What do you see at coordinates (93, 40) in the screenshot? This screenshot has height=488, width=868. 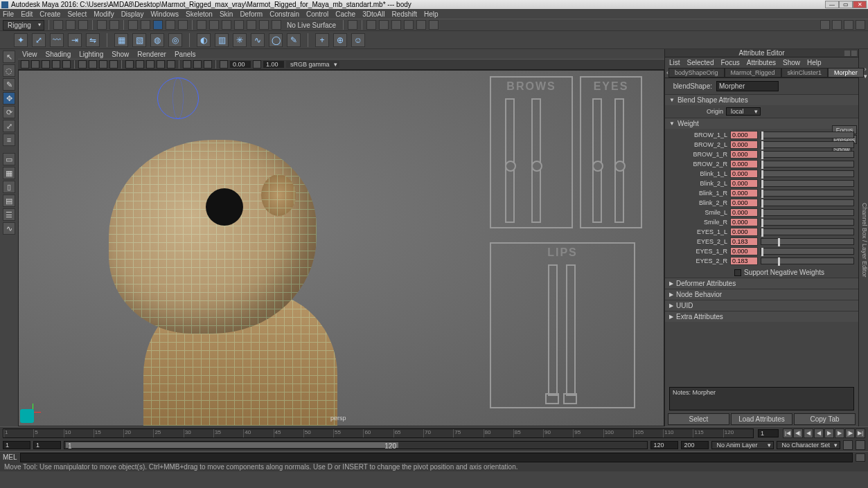 I see `mirror-joint-icon: ⇋` at bounding box center [93, 40].